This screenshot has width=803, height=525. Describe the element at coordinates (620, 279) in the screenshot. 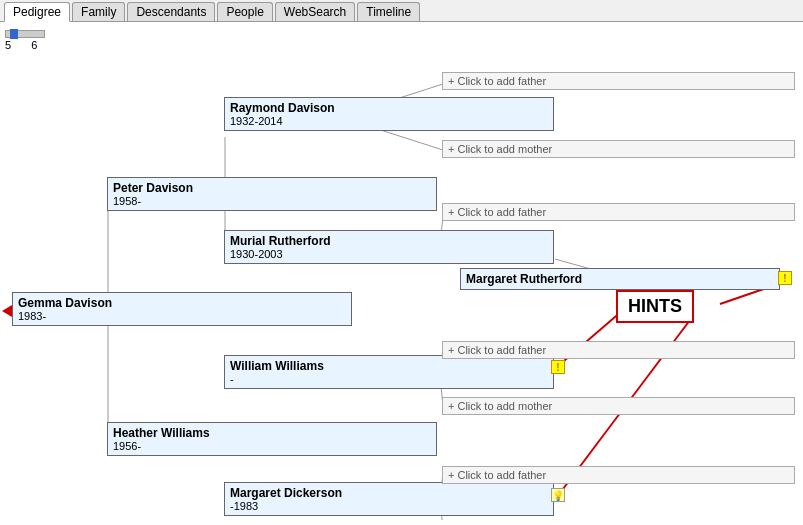

I see `person-margaret-r: Margaret Rutherford` at that location.